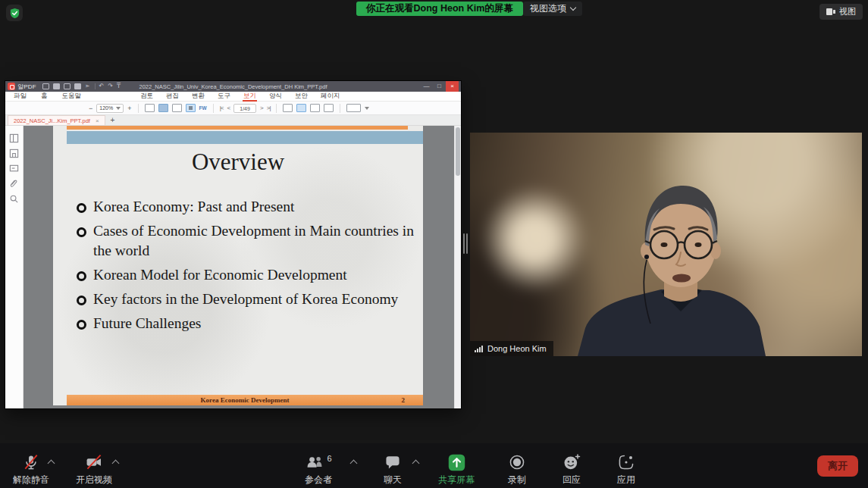 The image size is (868, 488). I want to click on document-tab: 2022_NASC_Ji...Kim_PPT.pdf ×, so click(56, 120).